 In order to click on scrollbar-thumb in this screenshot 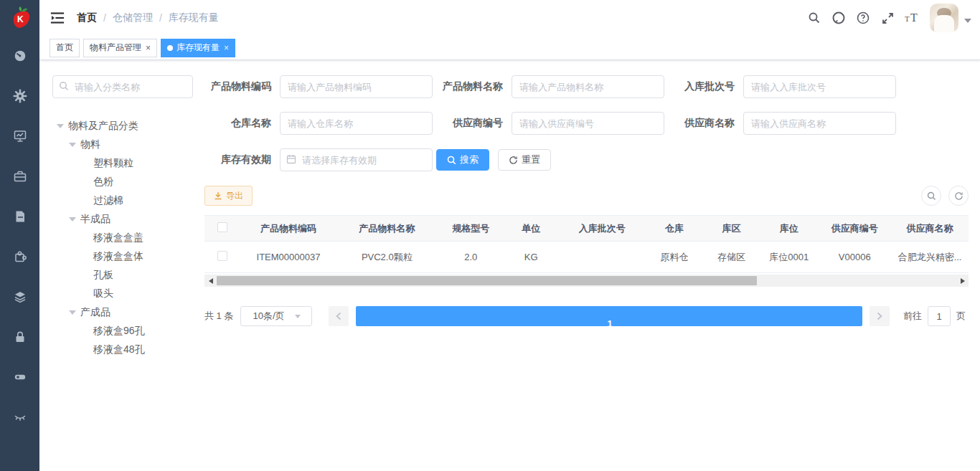, I will do `click(486, 281)`.